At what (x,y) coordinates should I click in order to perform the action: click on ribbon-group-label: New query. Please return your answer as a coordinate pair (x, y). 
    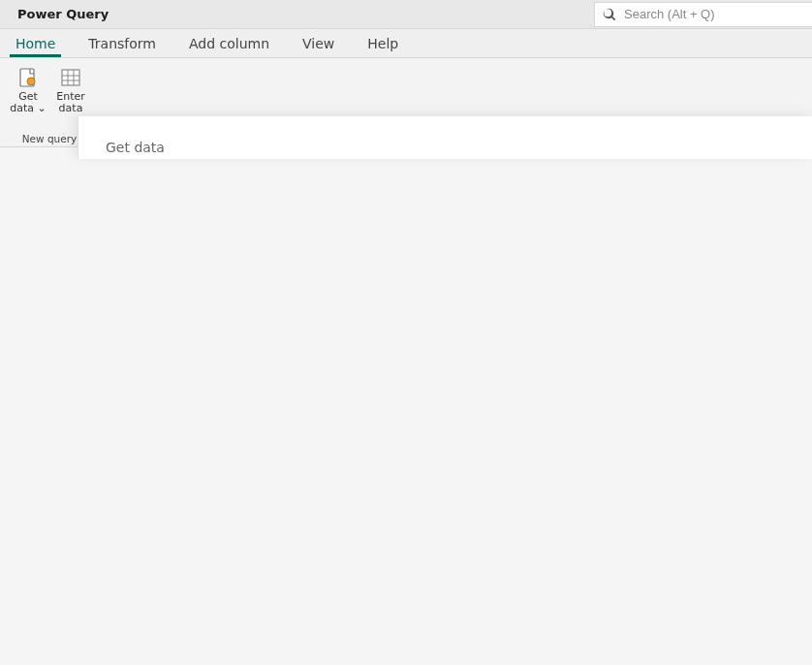
    Looking at the image, I should click on (50, 139).